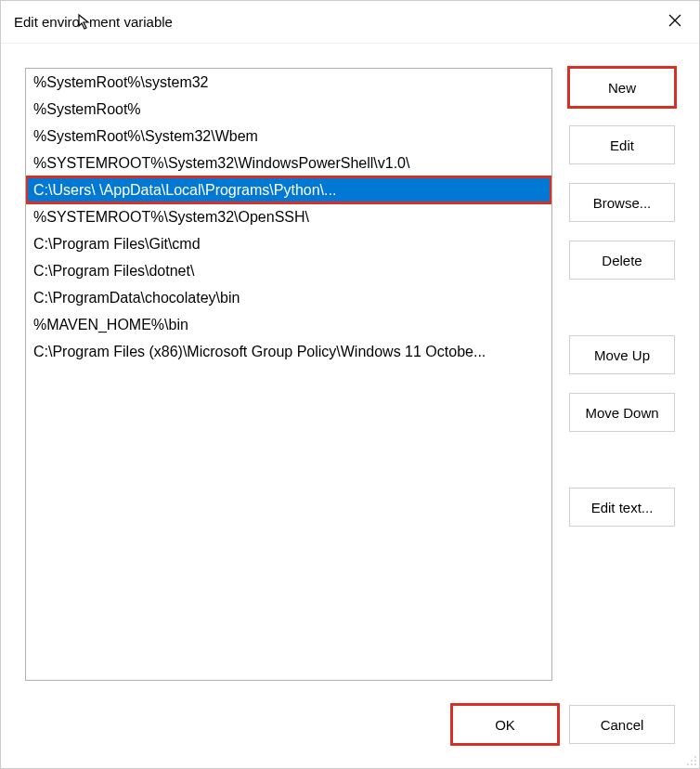 This screenshot has height=769, width=700. Describe the element at coordinates (622, 355) in the screenshot. I see `move-up-button: Move Up` at that location.